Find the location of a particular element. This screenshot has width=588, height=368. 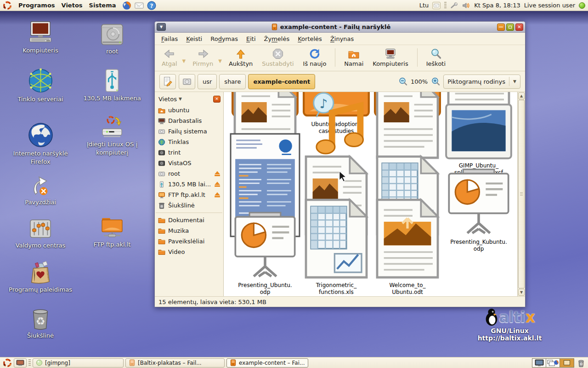

window-menu-button: ▼ is located at coordinates (161, 27).